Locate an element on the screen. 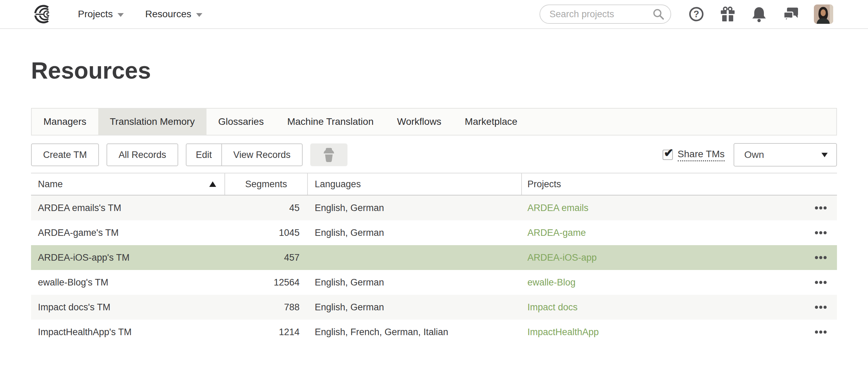  topbar-icons: ? is located at coordinates (744, 14).